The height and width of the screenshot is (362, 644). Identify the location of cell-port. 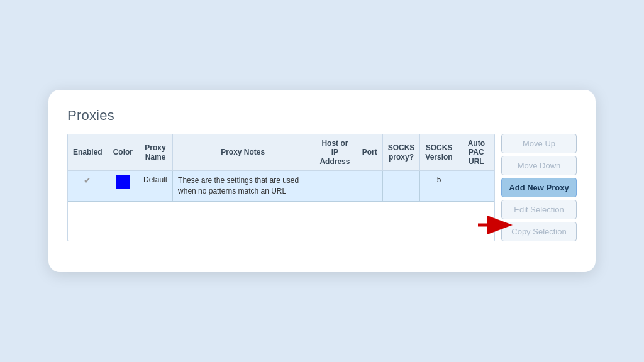
(370, 186).